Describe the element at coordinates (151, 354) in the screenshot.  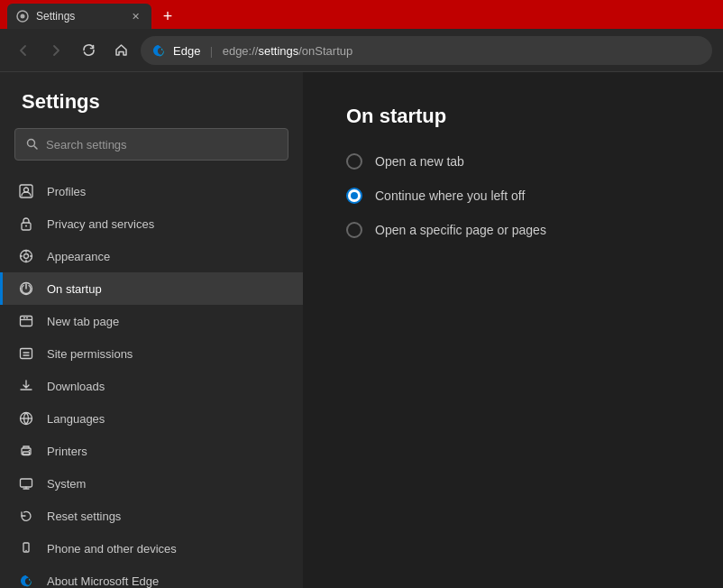
I see `sidebar-item-permissions: Site permissions` at that location.